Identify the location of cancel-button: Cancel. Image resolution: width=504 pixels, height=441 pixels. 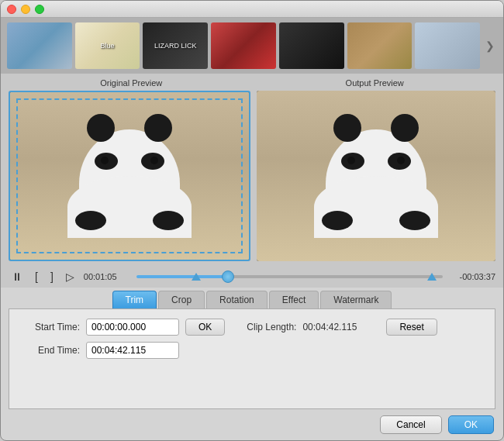
(411, 425).